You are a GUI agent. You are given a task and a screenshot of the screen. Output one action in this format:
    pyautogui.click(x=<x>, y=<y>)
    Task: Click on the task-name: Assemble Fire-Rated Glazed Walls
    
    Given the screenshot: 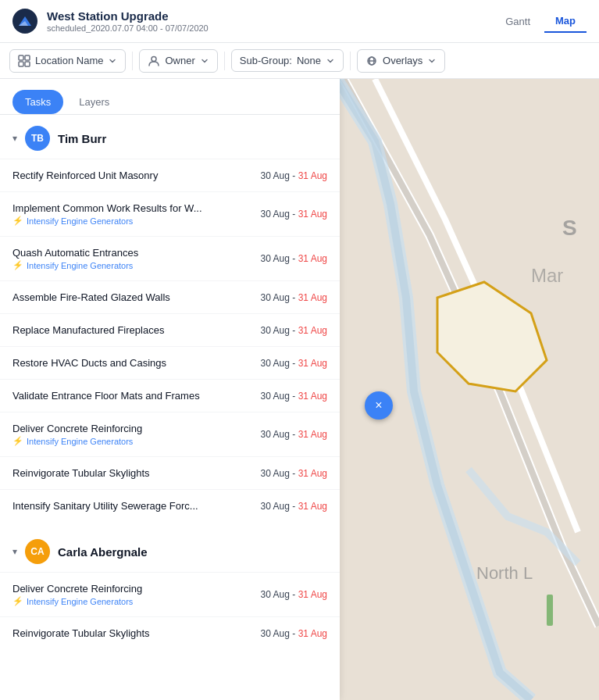 What is the action you would take?
    pyautogui.click(x=132, y=297)
    